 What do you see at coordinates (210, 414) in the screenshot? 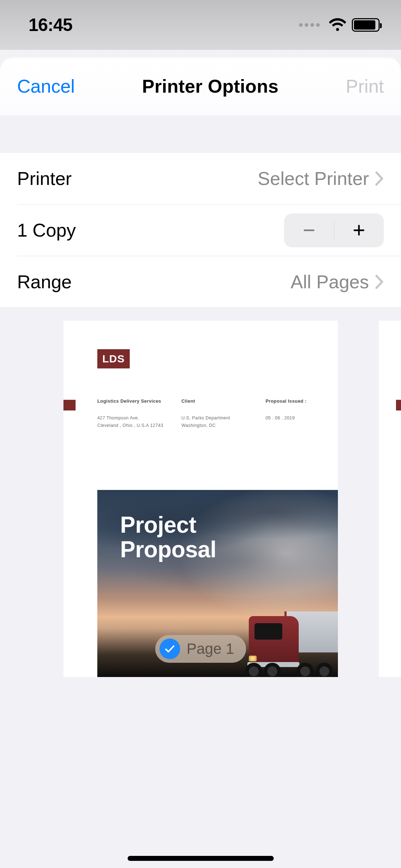
I see `doc-header-columns: Logistics Delivery Services 427 Thompson…` at bounding box center [210, 414].